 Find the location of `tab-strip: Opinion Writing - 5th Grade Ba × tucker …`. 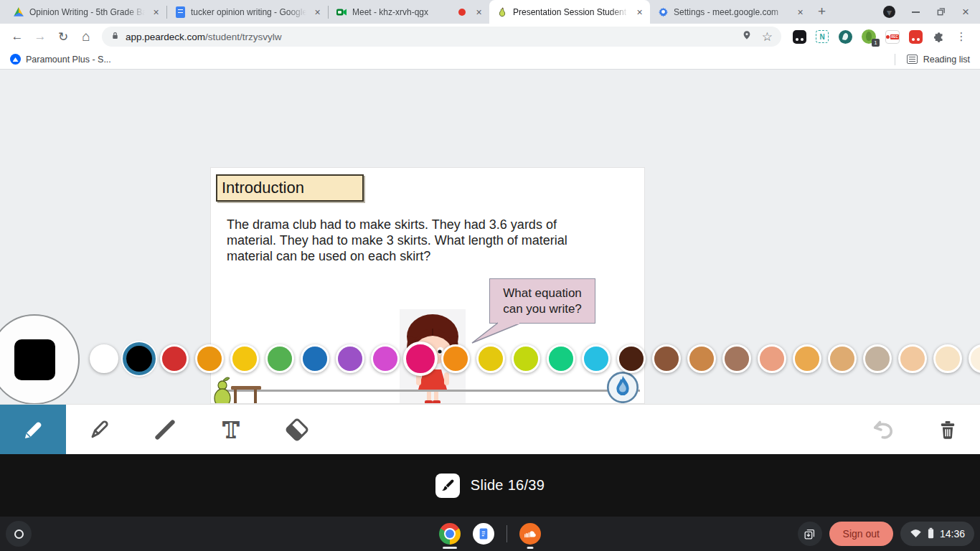

tab-strip: Opinion Writing - 5th Grade Ba × tucker … is located at coordinates (490, 11).